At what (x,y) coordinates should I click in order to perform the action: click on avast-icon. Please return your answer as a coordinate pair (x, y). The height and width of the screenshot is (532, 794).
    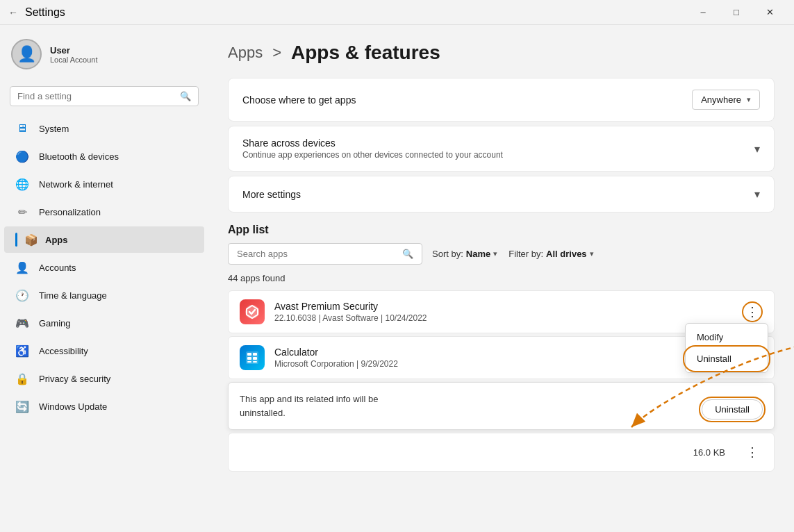
    Looking at the image, I should click on (252, 312).